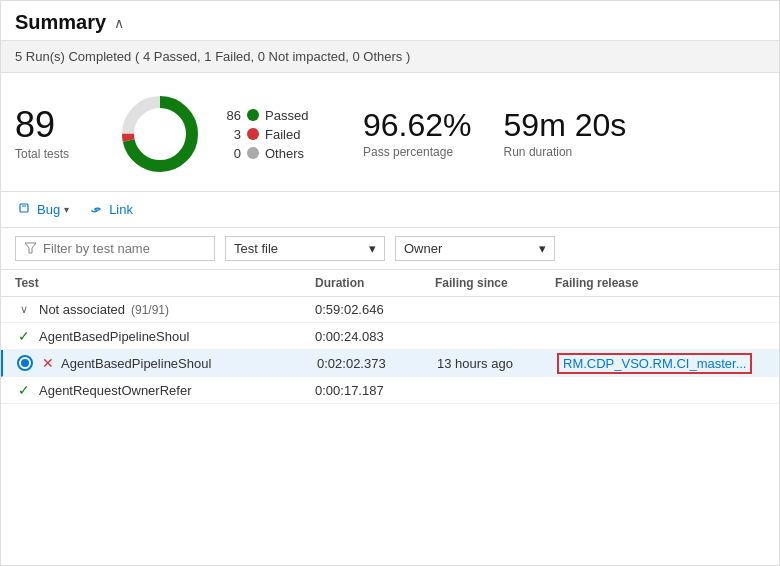 The image size is (780, 566). What do you see at coordinates (97, 210) in the screenshot?
I see `link-icon` at bounding box center [97, 210].